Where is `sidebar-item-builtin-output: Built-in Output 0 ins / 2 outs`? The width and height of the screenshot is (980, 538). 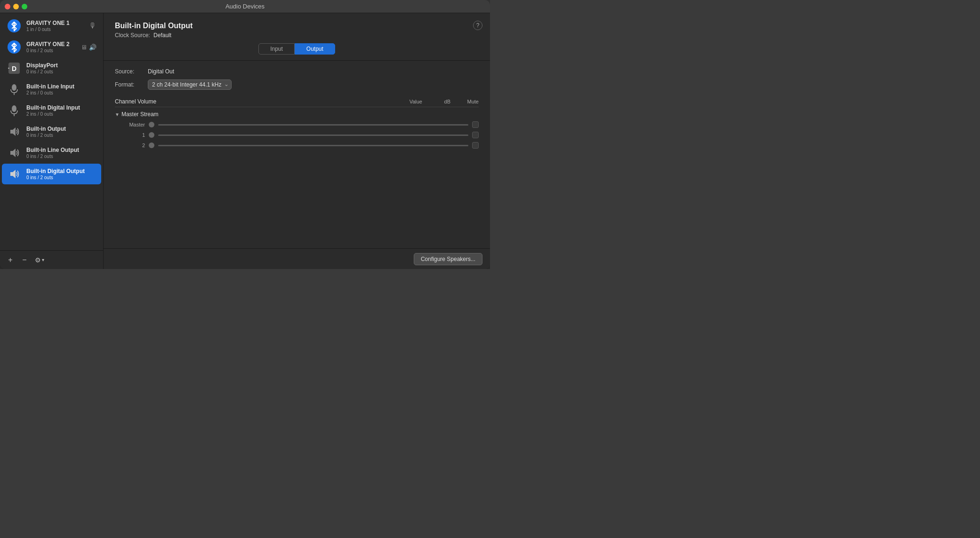
sidebar-item-builtin-output: Built-in Output 0 ins / 2 outs is located at coordinates (52, 132).